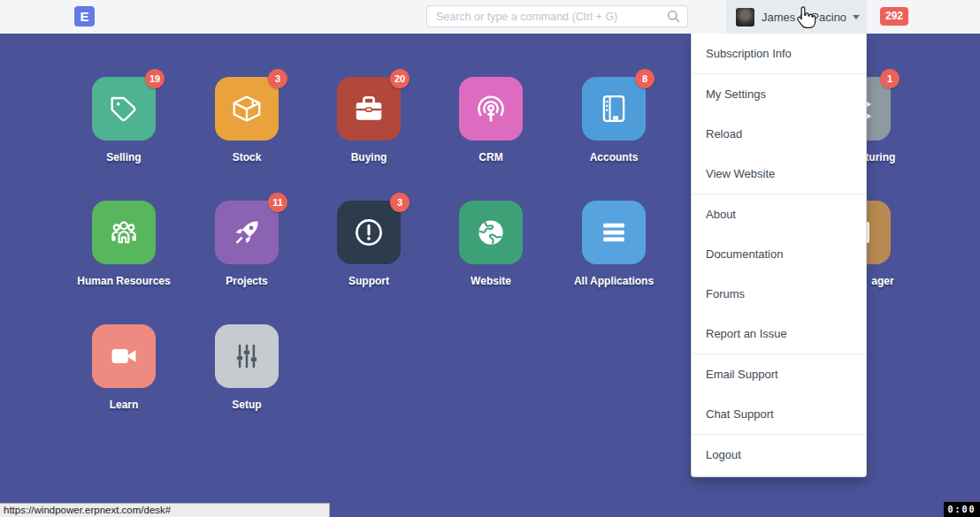  What do you see at coordinates (124, 232) in the screenshot?
I see `people-icon` at bounding box center [124, 232].